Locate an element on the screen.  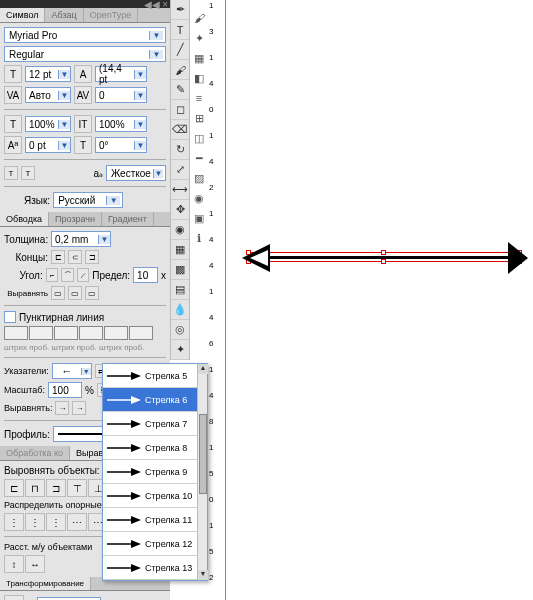
tab-opentype: OpenType is located at coordinates (112, 15).